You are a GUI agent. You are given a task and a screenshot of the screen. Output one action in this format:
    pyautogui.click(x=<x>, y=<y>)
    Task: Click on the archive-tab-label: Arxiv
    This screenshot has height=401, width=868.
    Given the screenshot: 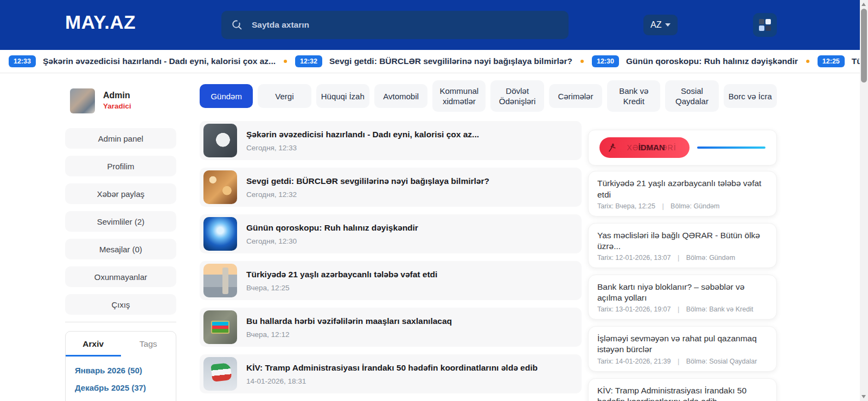 What is the action you would take?
    pyautogui.click(x=93, y=344)
    